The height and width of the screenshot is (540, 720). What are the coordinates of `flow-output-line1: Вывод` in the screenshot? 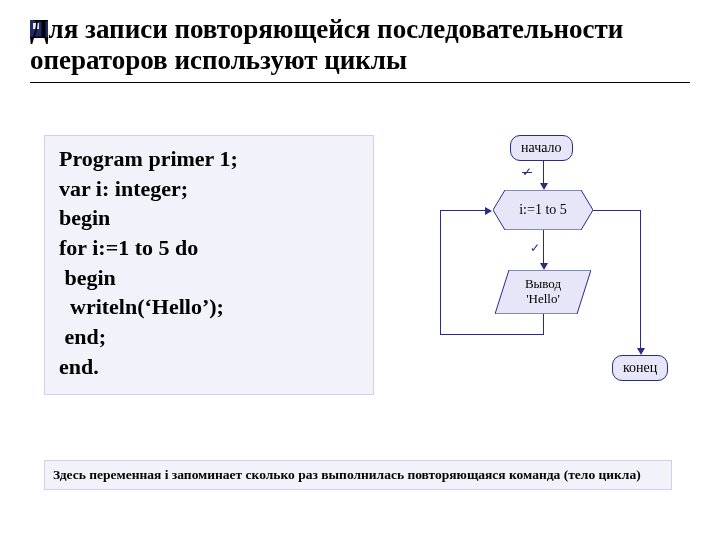 It's located at (543, 284).